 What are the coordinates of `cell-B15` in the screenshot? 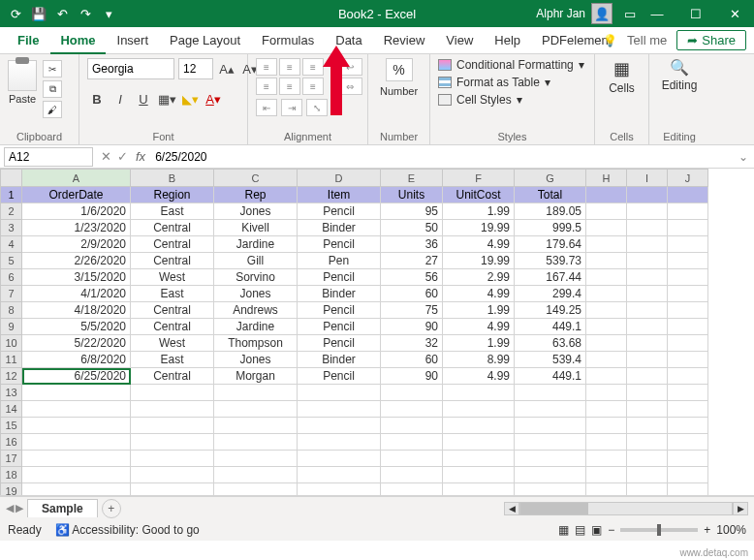 It's located at (173, 426).